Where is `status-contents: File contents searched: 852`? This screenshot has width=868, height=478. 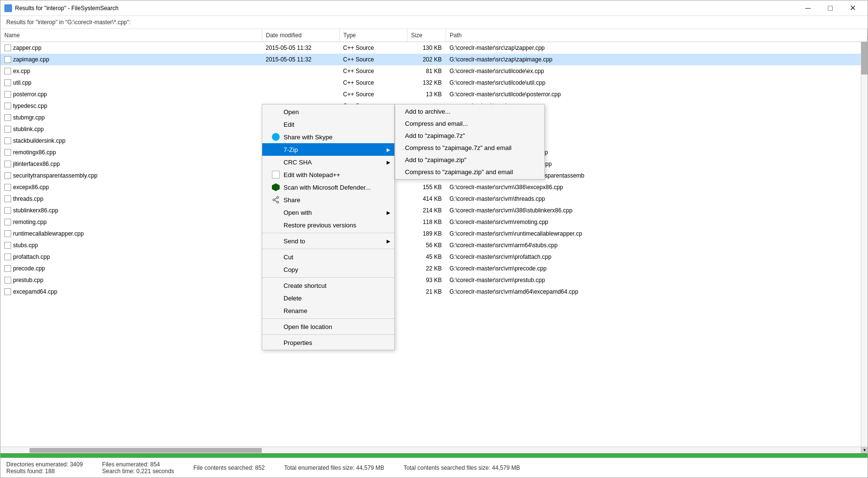 status-contents: File contents searched: 852 is located at coordinates (229, 468).